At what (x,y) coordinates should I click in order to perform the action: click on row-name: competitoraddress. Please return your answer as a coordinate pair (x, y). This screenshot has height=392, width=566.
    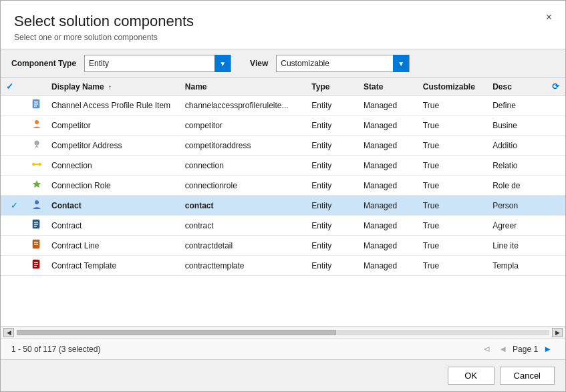
    Looking at the image, I should click on (243, 146).